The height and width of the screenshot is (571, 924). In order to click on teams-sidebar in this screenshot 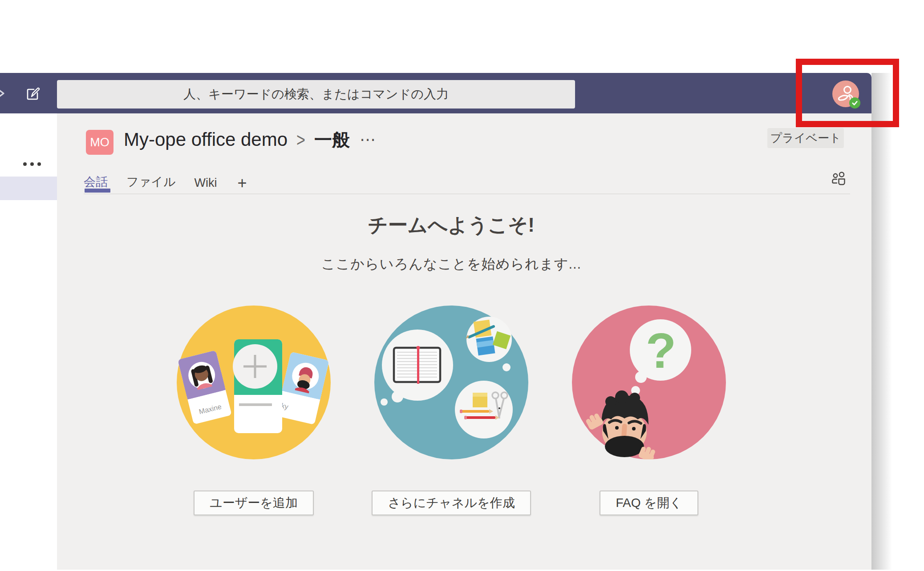, I will do `click(28, 342)`.